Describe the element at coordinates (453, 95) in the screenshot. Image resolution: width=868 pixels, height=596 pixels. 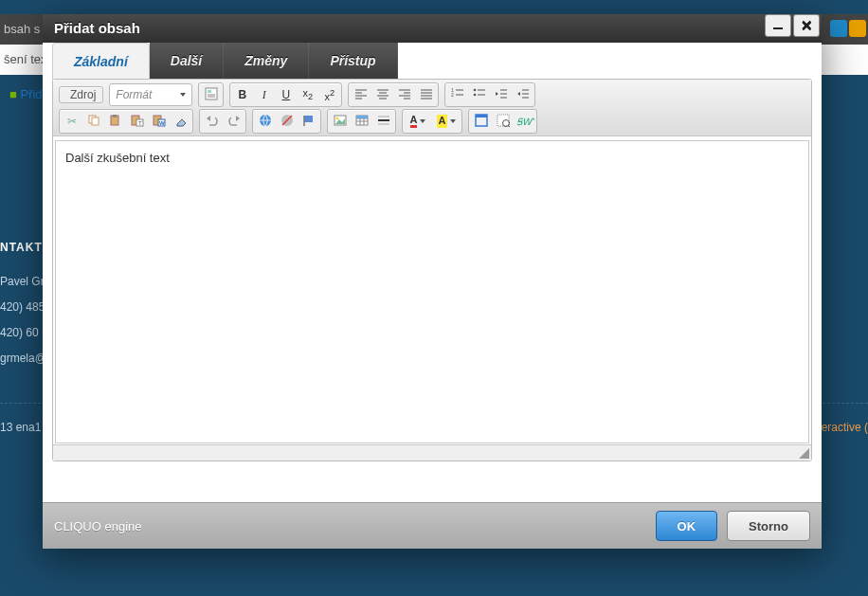
I see `svg-text: 2` at that location.